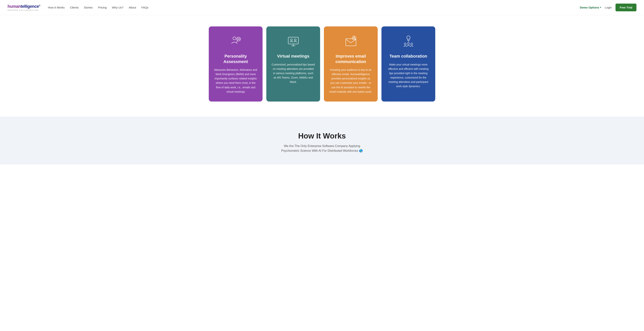 The height and width of the screenshot is (331, 644). What do you see at coordinates (294, 42) in the screenshot?
I see `virtual-meetings-svg` at bounding box center [294, 42].